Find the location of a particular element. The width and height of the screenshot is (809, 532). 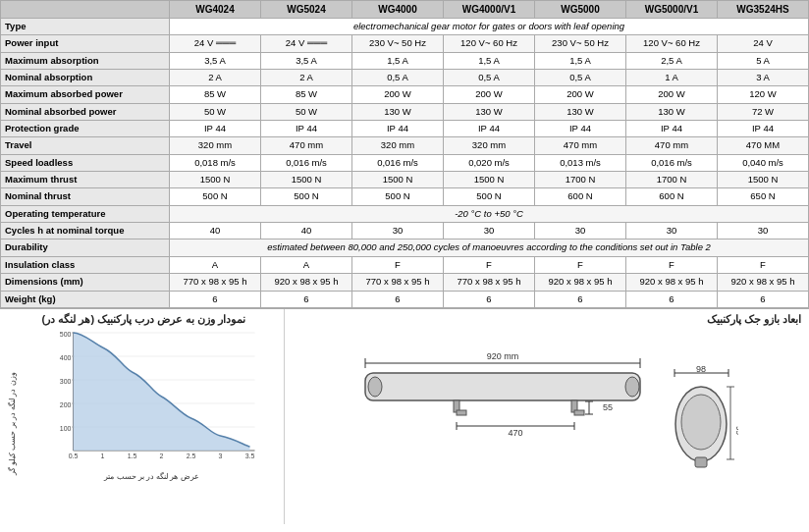

row-value-5-3: 130 W is located at coordinates (489, 112).